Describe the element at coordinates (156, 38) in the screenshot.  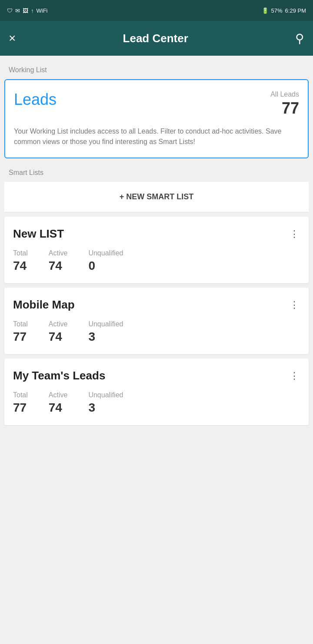
I see `nav-bar: × Lead Center ⚲` at that location.